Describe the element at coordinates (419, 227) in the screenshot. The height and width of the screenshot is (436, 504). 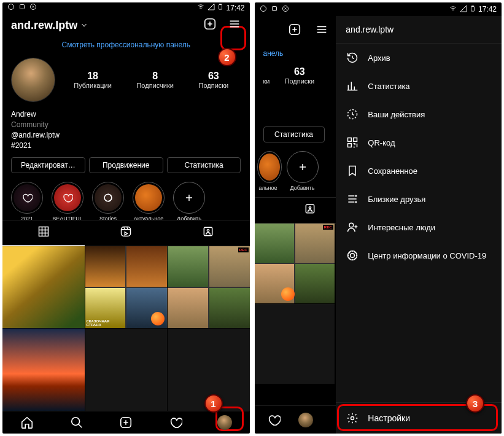
I see `menu-item-people-suggest: Интересные люди` at that location.